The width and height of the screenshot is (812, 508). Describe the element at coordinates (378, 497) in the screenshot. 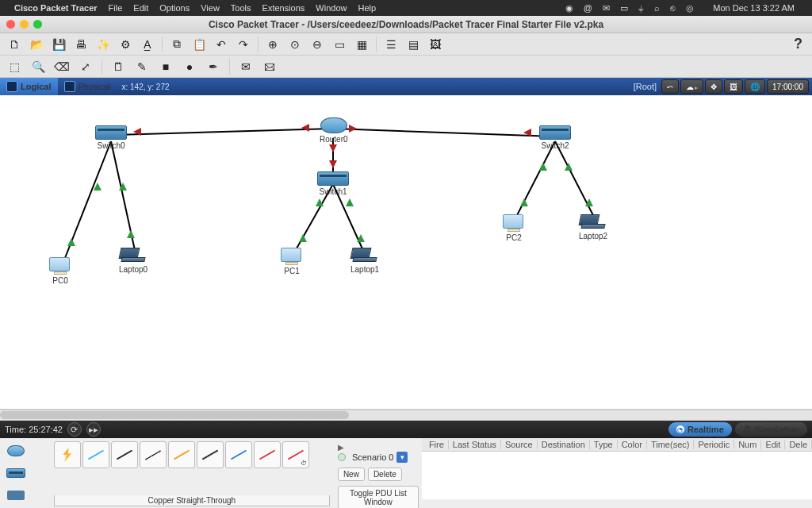

I see `toggle-pdu-button: Toggle PDU List Window` at that location.